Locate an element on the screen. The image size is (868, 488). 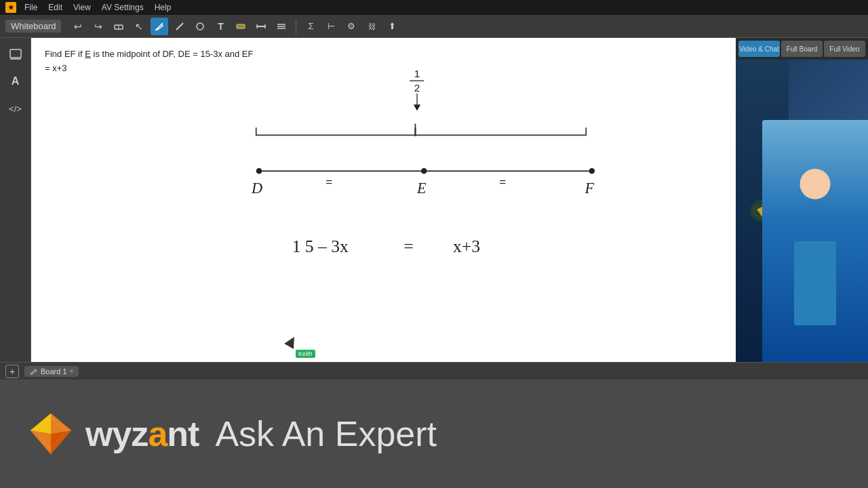
lines-button is located at coordinates (281, 26).